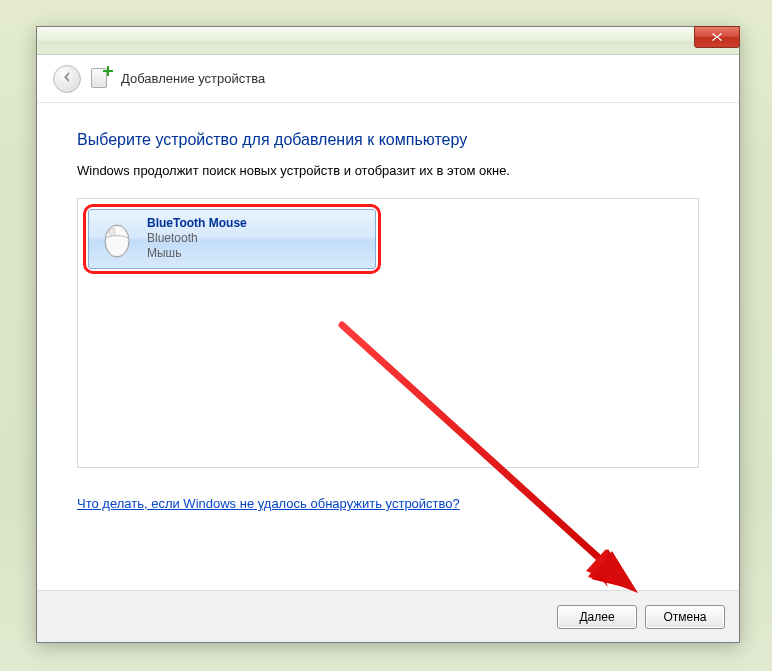 This screenshot has width=772, height=671. I want to click on page-heading: Выберите устройство для добавления к ком…, so click(388, 140).